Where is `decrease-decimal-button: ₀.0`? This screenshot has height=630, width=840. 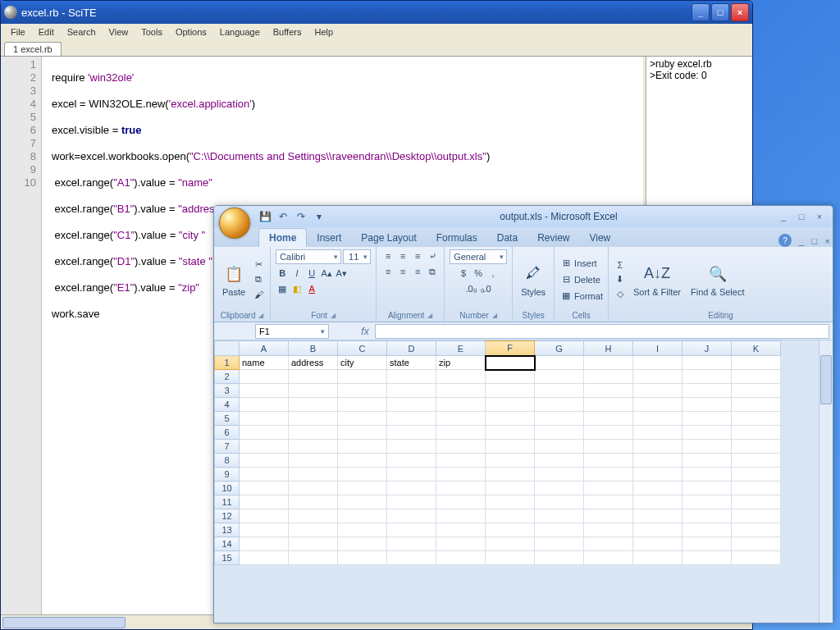 decrease-decimal-button: ₀.0 is located at coordinates (486, 289).